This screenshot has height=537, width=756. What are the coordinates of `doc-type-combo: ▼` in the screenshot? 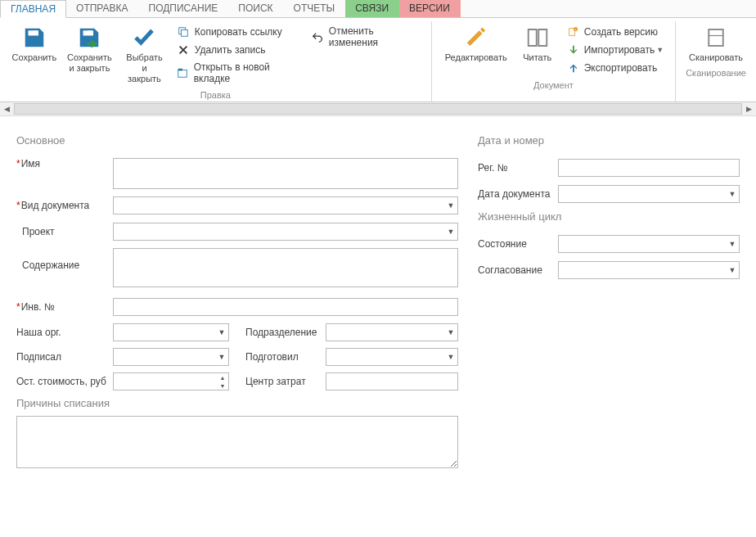 It's located at (286, 205).